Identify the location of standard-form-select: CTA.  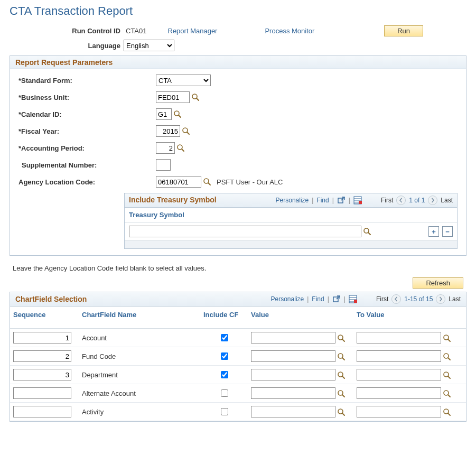
(183, 80).